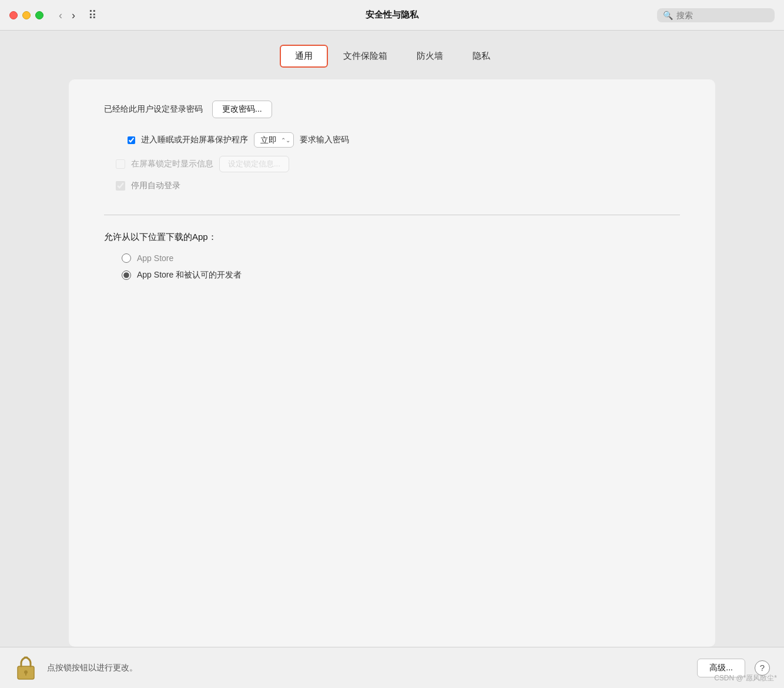  Describe the element at coordinates (26, 15) in the screenshot. I see `minimize-button` at that location.